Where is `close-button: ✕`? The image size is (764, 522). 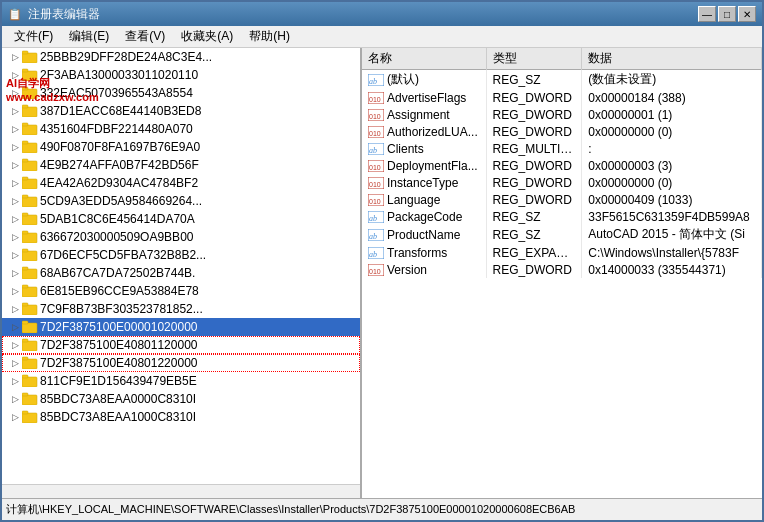
close-button: ✕ is located at coordinates (747, 14).